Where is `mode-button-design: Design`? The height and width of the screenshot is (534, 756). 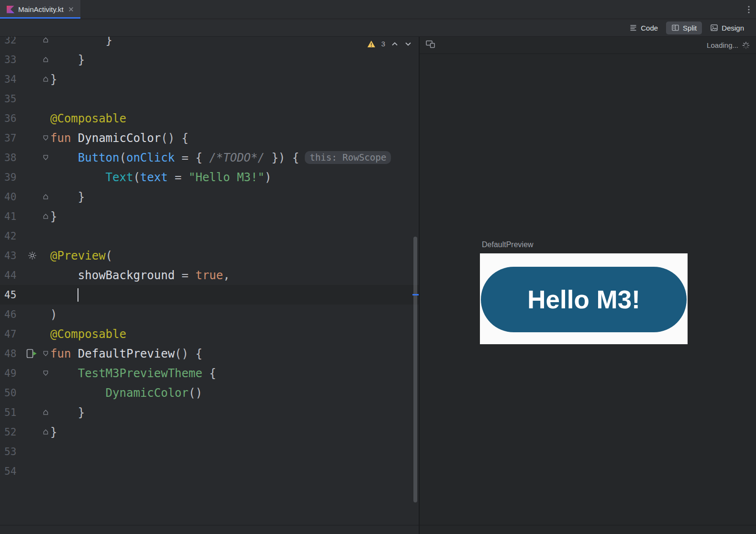 mode-button-design: Design is located at coordinates (727, 28).